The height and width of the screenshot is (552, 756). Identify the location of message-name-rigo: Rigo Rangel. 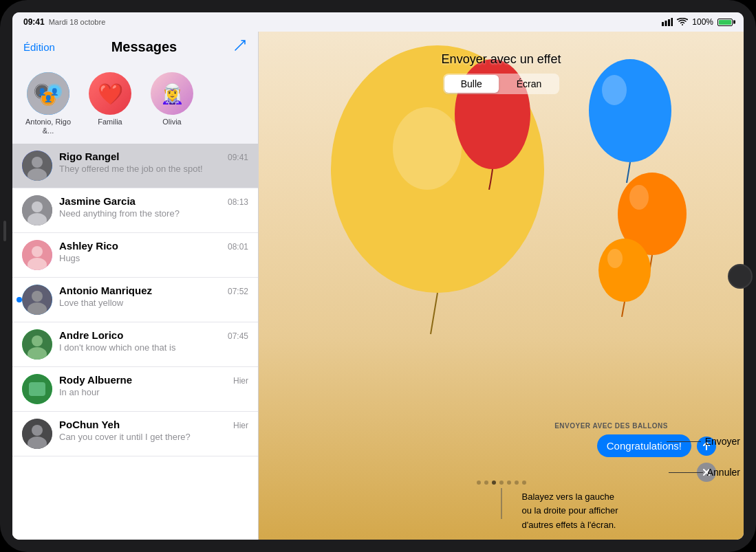
(89, 157).